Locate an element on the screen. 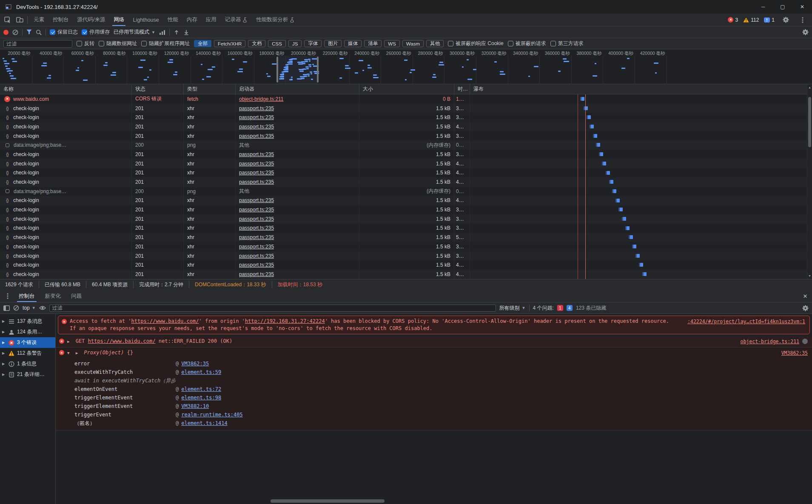 The image size is (812, 504). third-party-checkbox: 第三方请求 is located at coordinates (567, 43).